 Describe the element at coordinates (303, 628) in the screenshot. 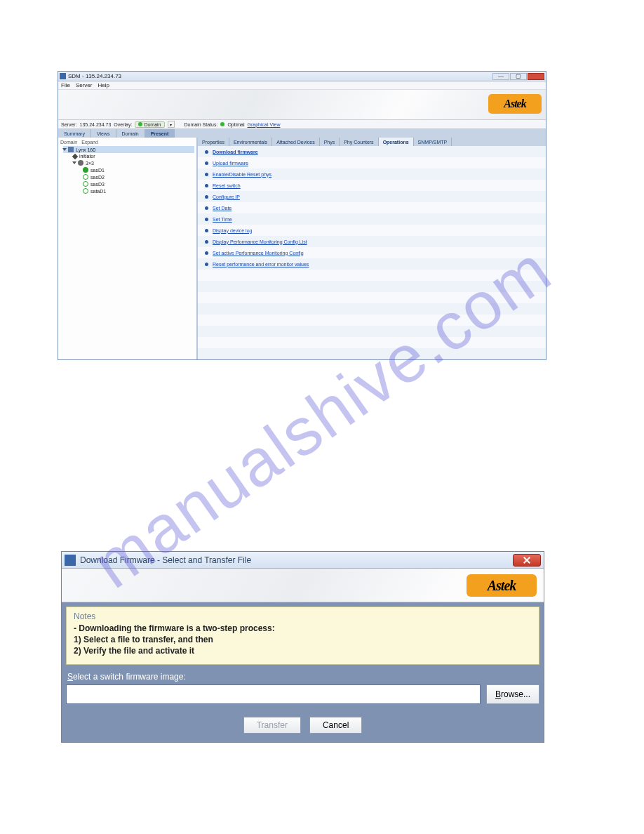

I see `notes-line-1: - Downloading the firmware is a two-step…` at that location.